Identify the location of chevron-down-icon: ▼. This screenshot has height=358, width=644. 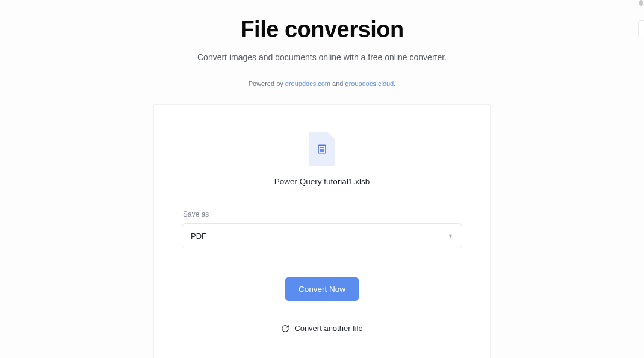
(450, 236).